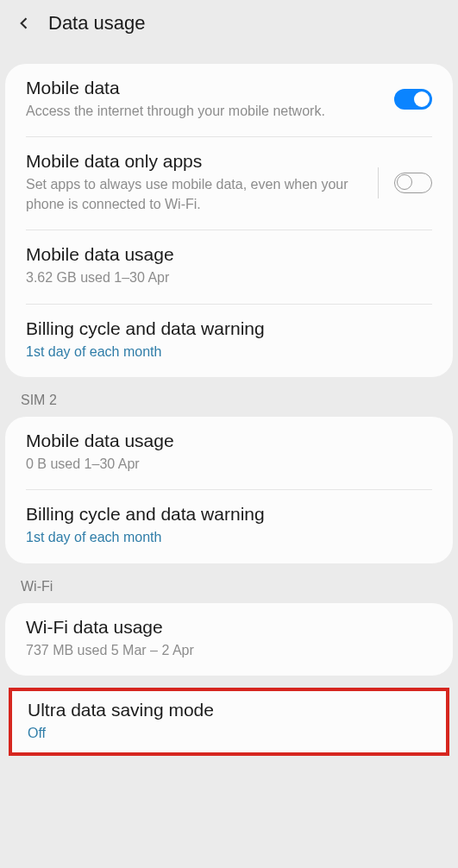 Image resolution: width=458 pixels, height=868 pixels. Describe the element at coordinates (229, 267) in the screenshot. I see `item-mobile-data-usage: Mobile data usage 3.62 GB used 1–30 Apr` at that location.